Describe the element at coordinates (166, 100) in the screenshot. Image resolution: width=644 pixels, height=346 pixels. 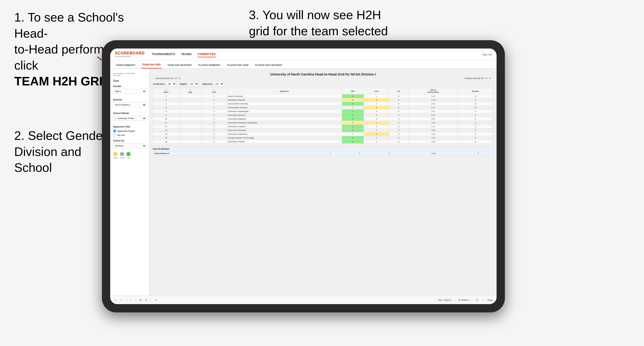
I see `cell-rank: 3` at that location.